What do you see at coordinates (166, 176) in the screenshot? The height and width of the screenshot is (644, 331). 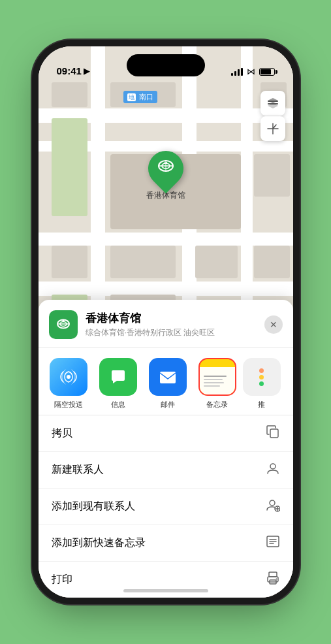 I see `stadium-marker: 香港体育馆` at bounding box center [166, 176].